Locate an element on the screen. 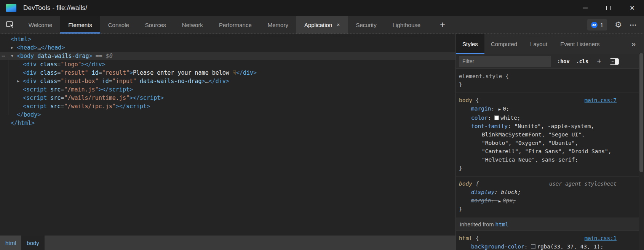 This screenshot has width=644, height=250. tab-label: Welcome is located at coordinates (40, 25).